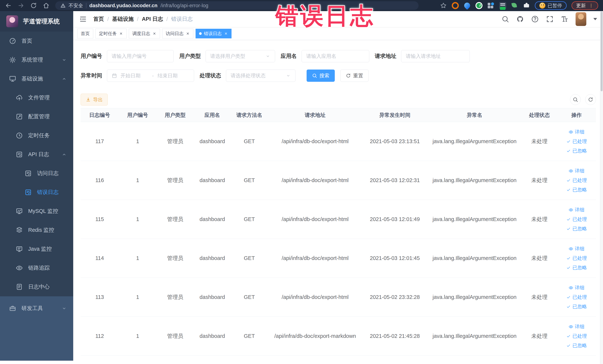 Image resolution: width=603 pixels, height=364 pixels. What do you see at coordinates (249, 180) in the screenshot?
I see `cell-method: GET` at bounding box center [249, 180].